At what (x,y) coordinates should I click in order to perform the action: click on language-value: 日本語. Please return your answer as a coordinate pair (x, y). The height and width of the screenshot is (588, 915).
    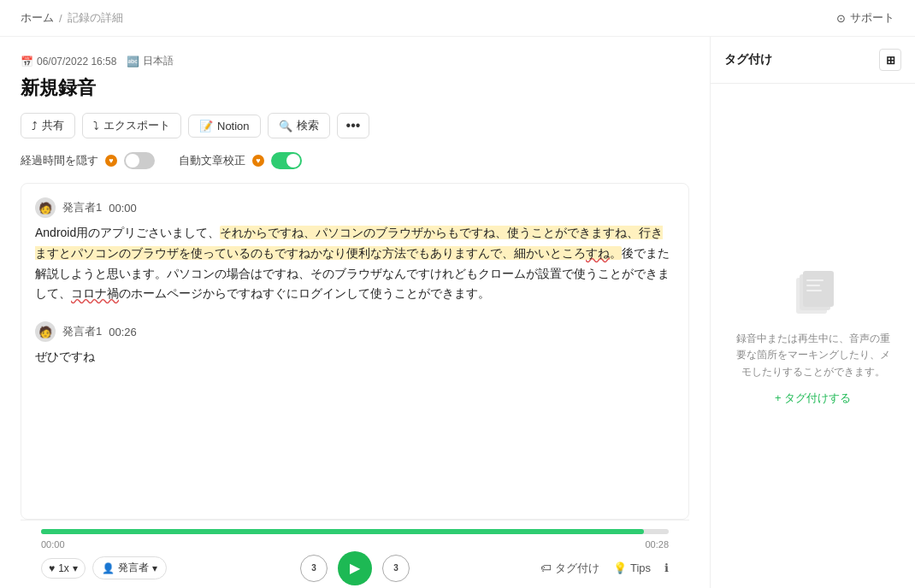
    Looking at the image, I should click on (158, 62).